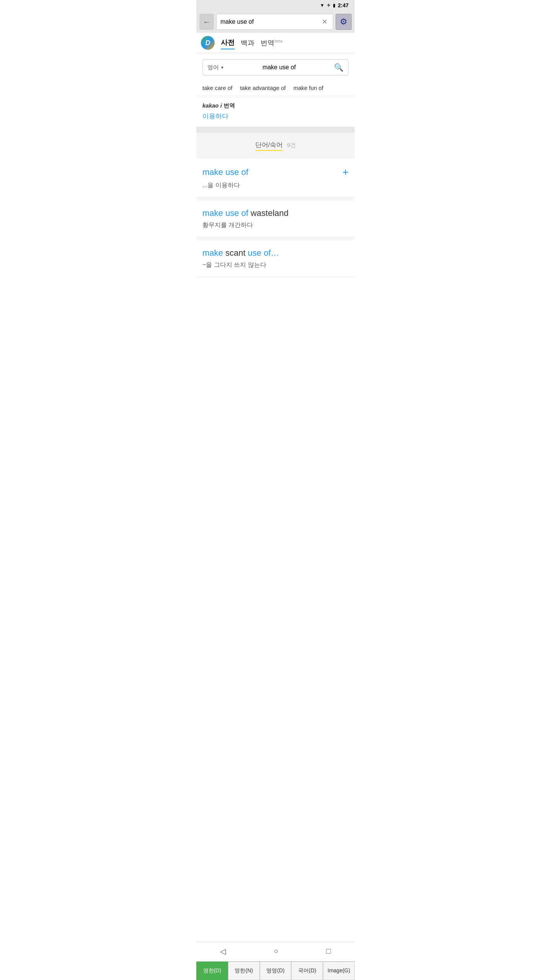 This screenshot has height=980, width=551. What do you see at coordinates (216, 67) in the screenshot?
I see `lang-selector: 영어` at bounding box center [216, 67].